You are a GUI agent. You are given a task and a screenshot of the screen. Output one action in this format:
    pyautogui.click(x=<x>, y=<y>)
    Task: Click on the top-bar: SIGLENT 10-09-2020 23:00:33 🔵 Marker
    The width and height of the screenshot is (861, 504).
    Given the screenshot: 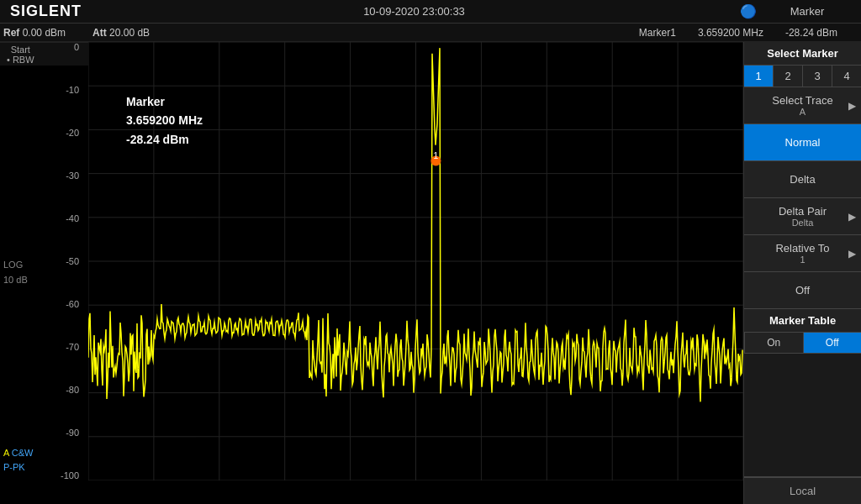 What is the action you would take?
    pyautogui.click(x=430, y=12)
    